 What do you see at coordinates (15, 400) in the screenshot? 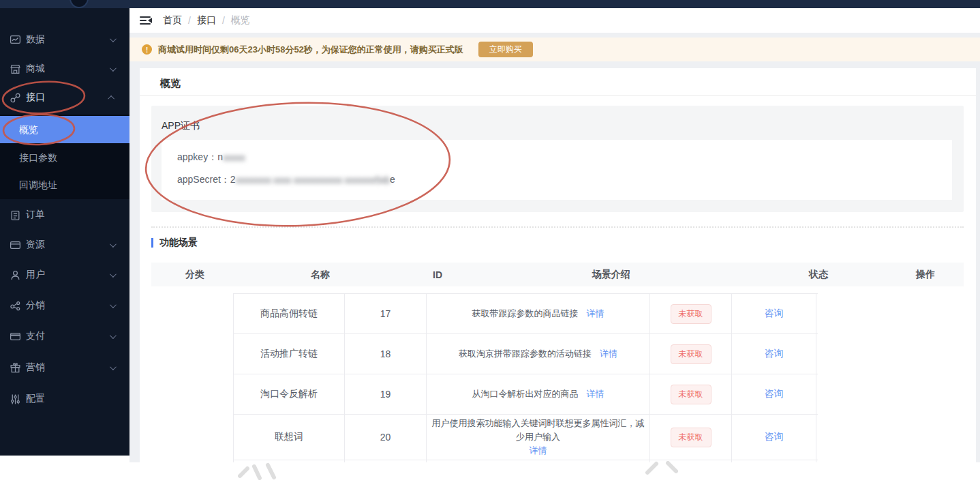
I see `config-icon` at bounding box center [15, 400].